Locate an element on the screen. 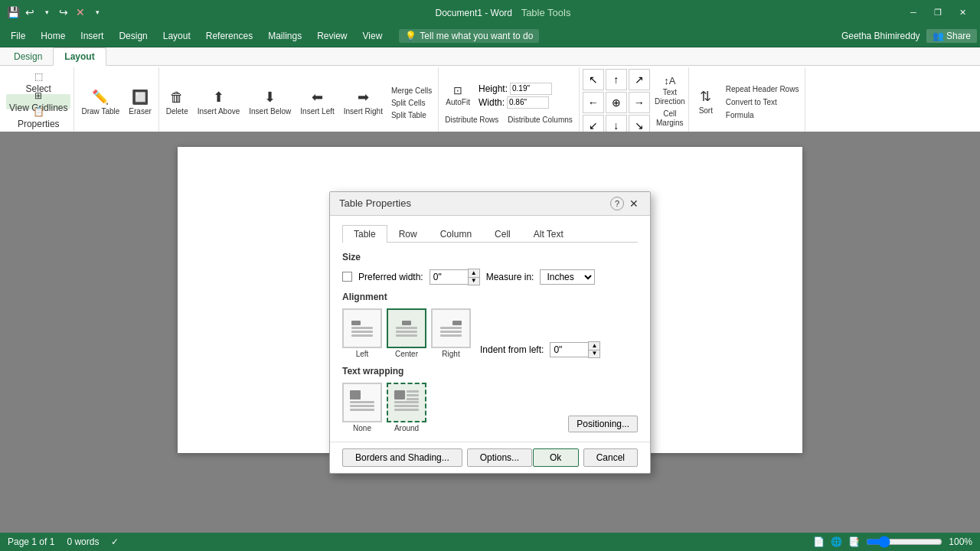 This screenshot has height=551, width=980. preferred-width-checkbox is located at coordinates (348, 277).